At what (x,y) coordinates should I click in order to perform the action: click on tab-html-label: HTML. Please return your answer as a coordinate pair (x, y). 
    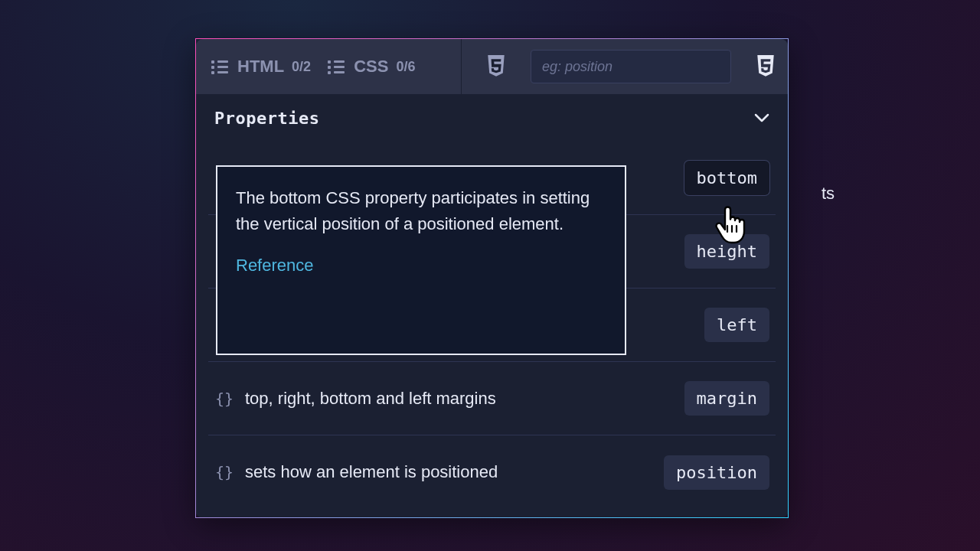
    Looking at the image, I should click on (260, 67).